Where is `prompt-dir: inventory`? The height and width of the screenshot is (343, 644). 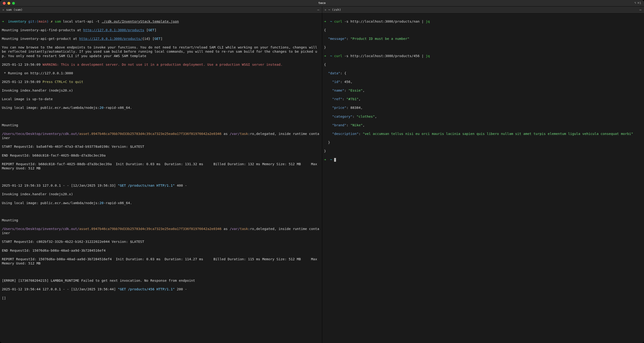
prompt-dir: inventory is located at coordinates (17, 22).